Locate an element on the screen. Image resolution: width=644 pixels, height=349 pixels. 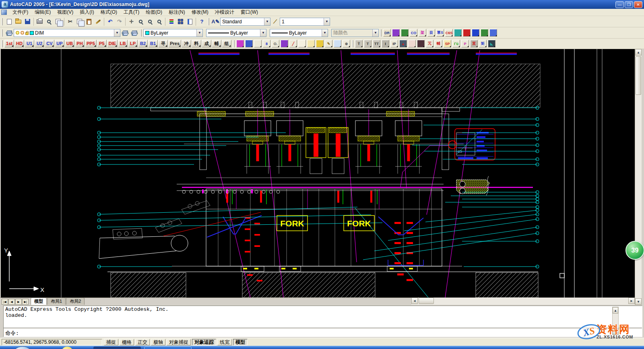
menu-item: 工具(T) is located at coordinates (131, 12).